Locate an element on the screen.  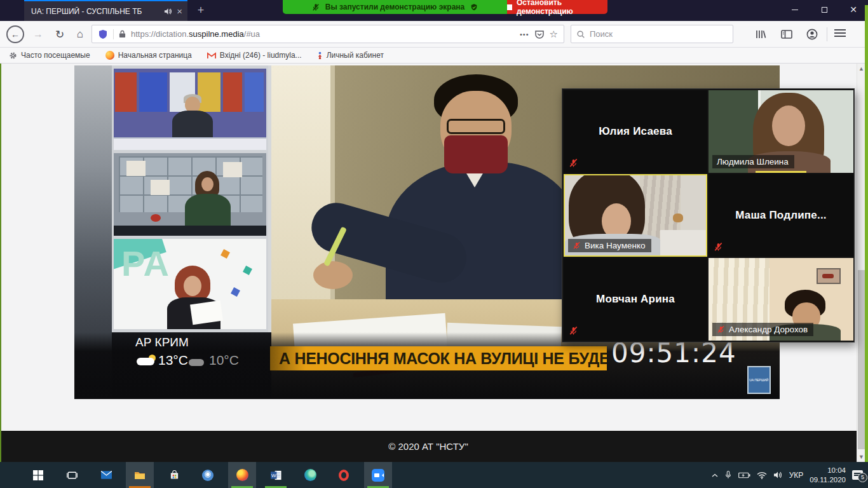
browser-titlebar: UA: ПЕРШИЙ - СУСПІЛЬНЕ ТБ + Вы запустили… is located at coordinates (434, 10).